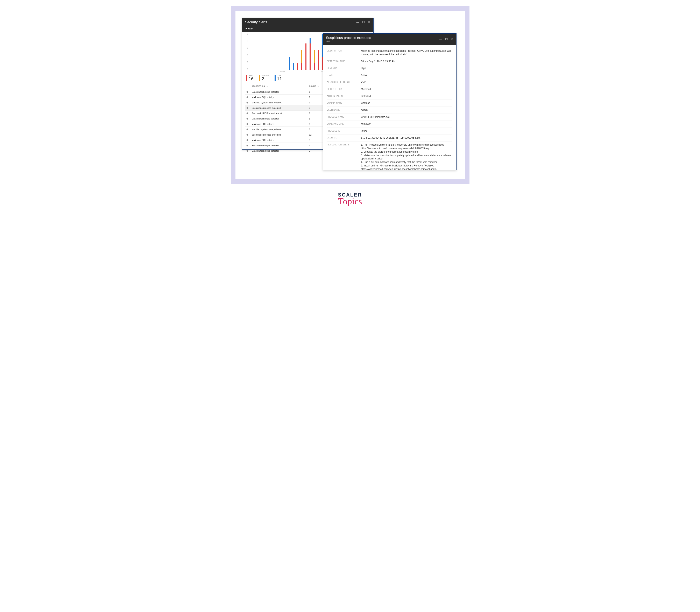 The height and width of the screenshot is (612, 700). Describe the element at coordinates (407, 124) in the screenshot. I see `field-value: mimikatz` at that location.